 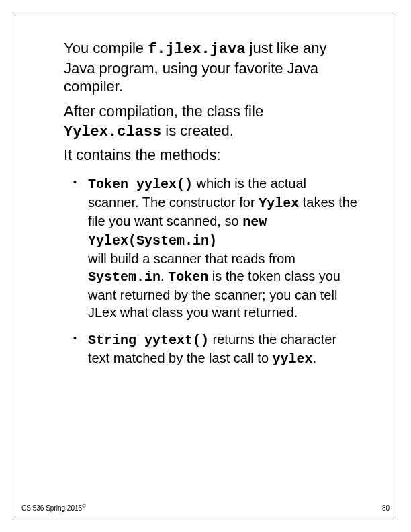 What do you see at coordinates (164, 112) in the screenshot?
I see `text: After compilation, the class file` at bounding box center [164, 112].